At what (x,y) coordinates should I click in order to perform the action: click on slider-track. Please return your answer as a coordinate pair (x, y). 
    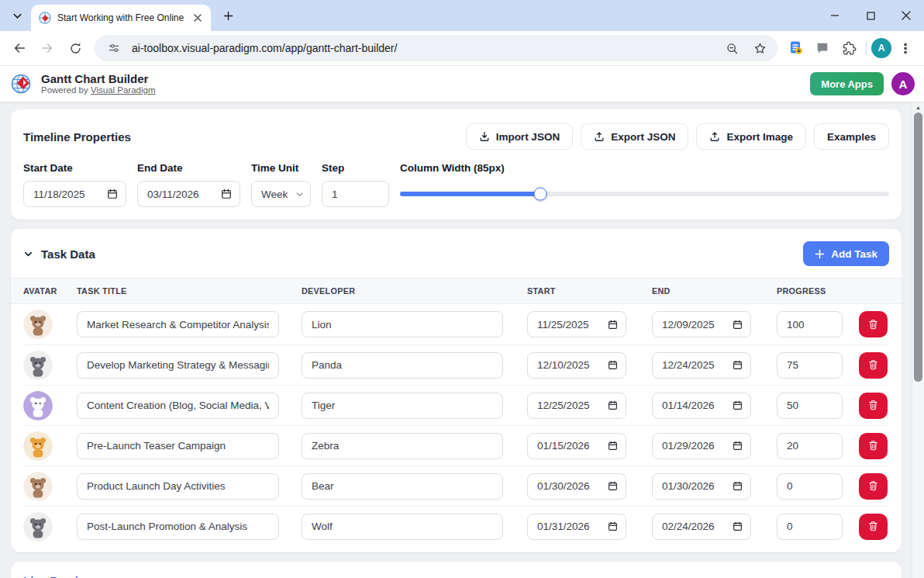
    Looking at the image, I should click on (645, 194).